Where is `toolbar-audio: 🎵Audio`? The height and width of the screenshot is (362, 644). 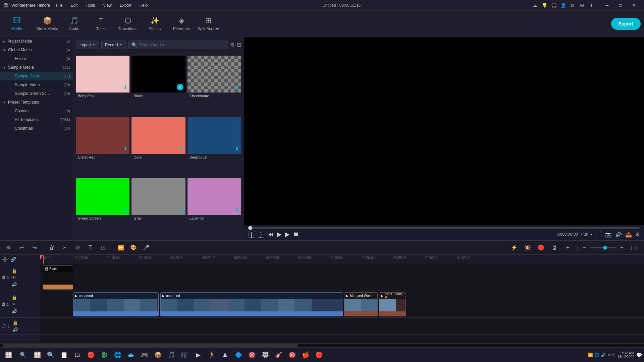
toolbar-audio: 🎵Audio is located at coordinates (74, 24).